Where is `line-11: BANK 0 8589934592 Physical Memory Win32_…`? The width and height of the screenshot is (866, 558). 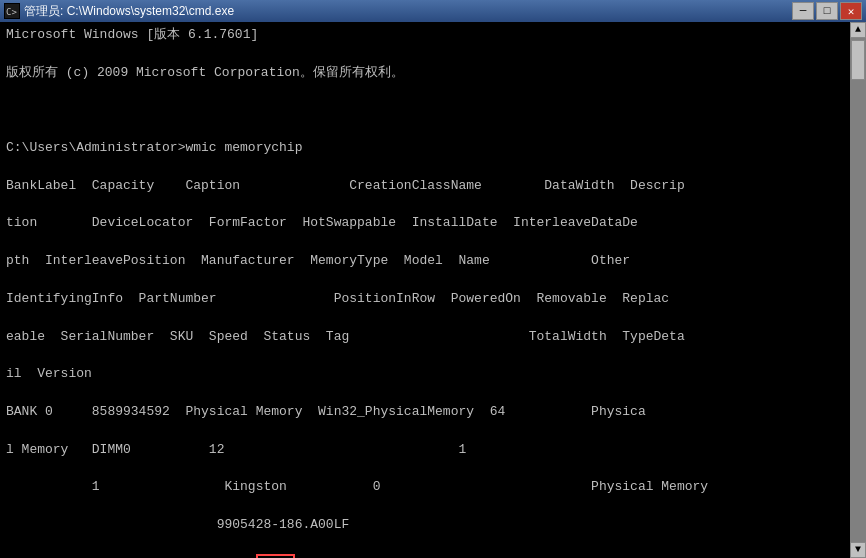
line-11: BANK 0 8589934592 Physical Memory Win32_… is located at coordinates (433, 412).